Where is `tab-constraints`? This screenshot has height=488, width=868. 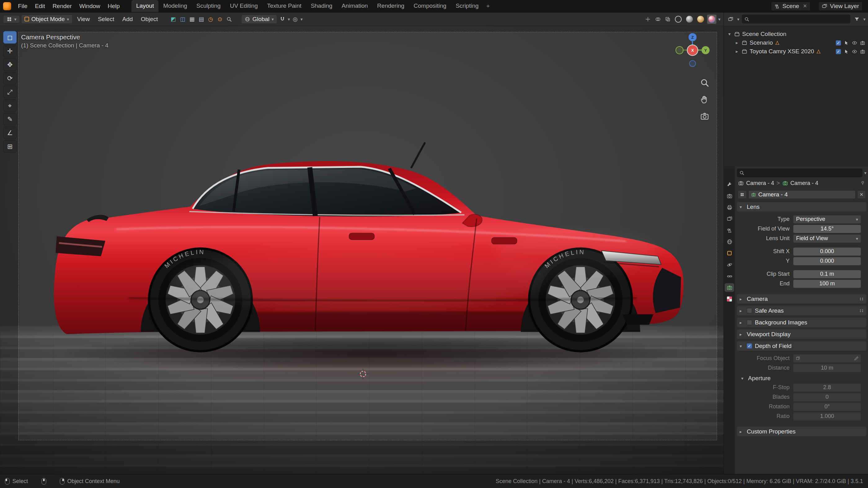 tab-constraints is located at coordinates (730, 276).